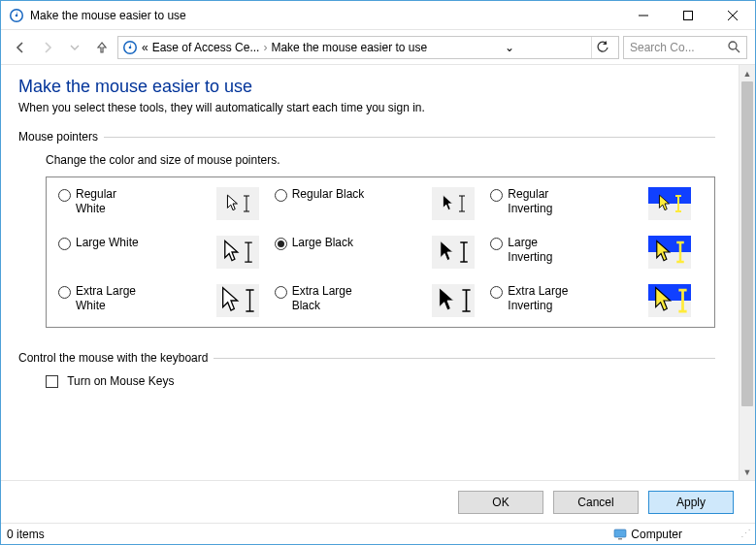  Describe the element at coordinates (747, 272) in the screenshot. I see `vertical-scrollbar: ▲ ▼` at that location.